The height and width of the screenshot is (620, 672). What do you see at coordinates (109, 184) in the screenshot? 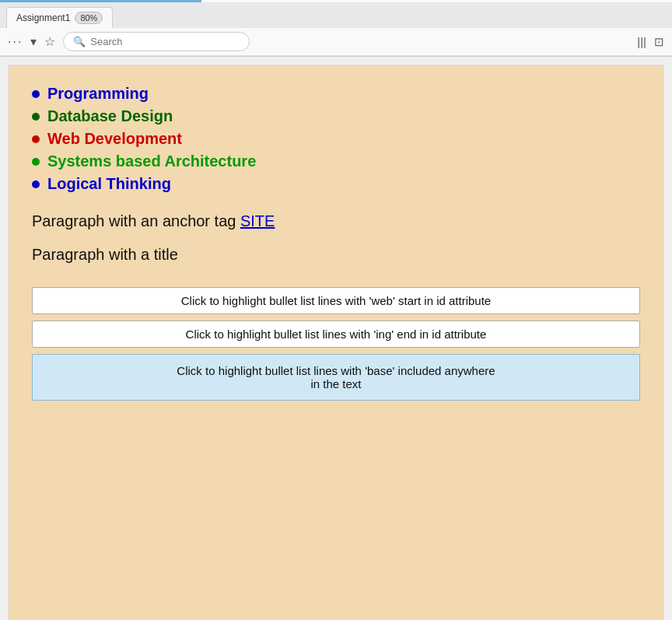
I see `list-item-text: Logical Thinking` at bounding box center [109, 184].